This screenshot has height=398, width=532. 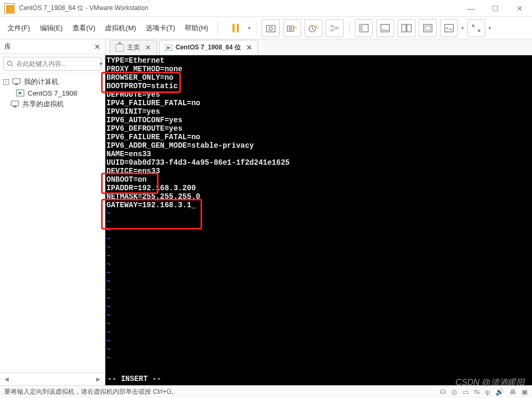 I want to click on layout-single-icon, so click(x=364, y=28).